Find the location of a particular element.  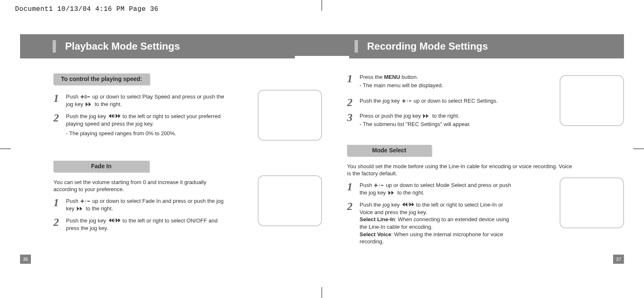

step-text: Press the MENU button. - The main menu w… is located at coordinates (437, 83).